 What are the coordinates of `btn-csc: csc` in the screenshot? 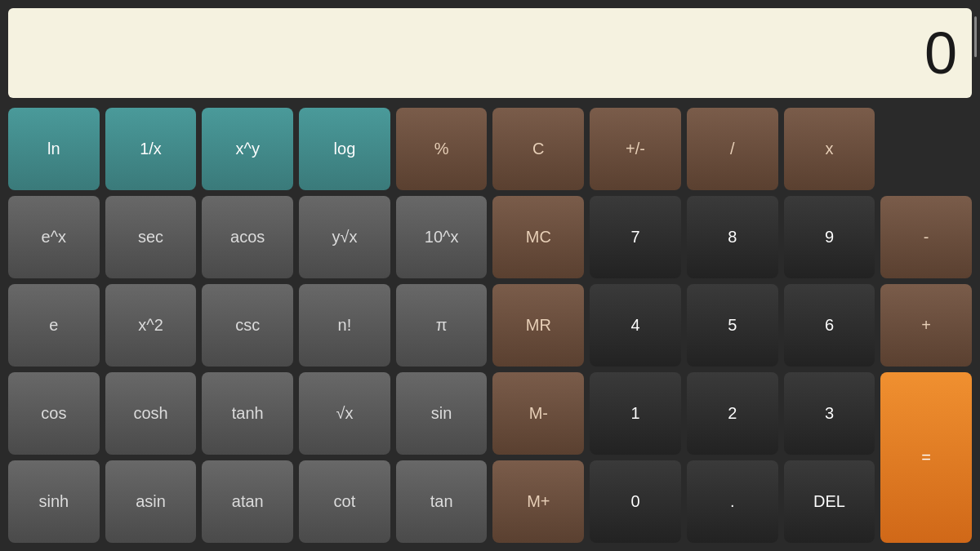 It's located at (247, 325).